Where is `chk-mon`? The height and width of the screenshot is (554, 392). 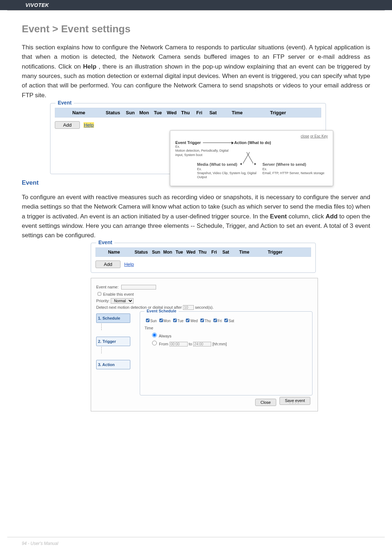 chk-mon is located at coordinates (161, 320).